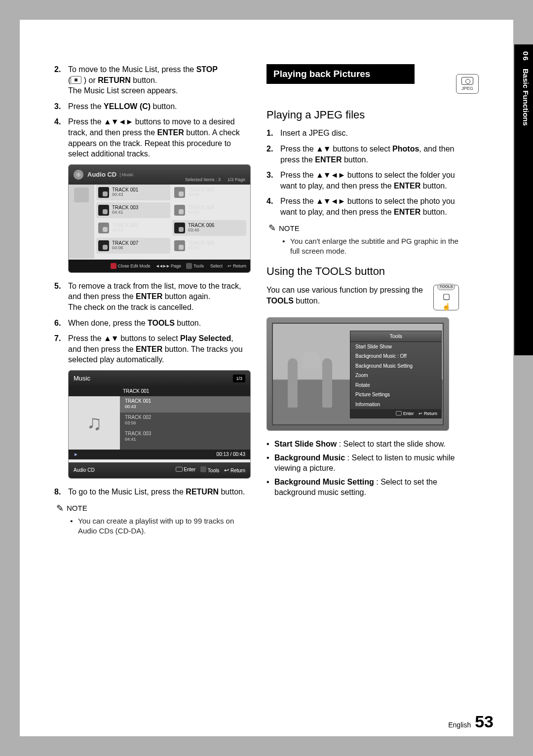 This screenshot has width=533, height=756. I want to click on tools-button-icon: ▢, so click(446, 297).